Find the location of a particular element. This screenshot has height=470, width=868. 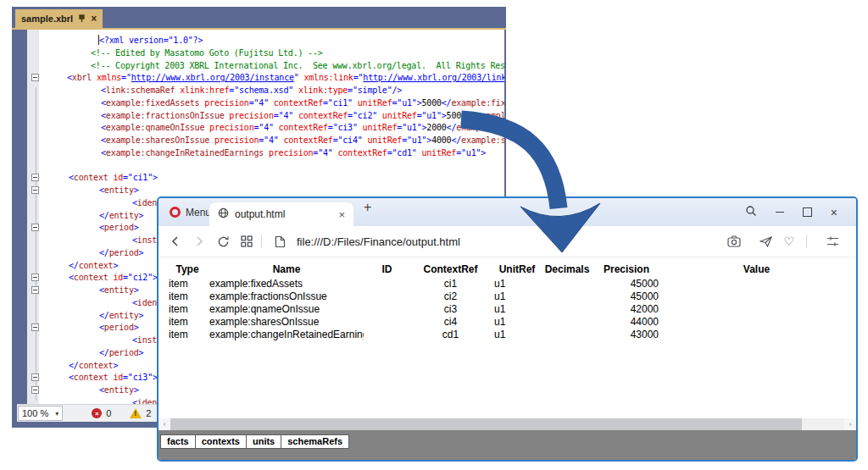

code-line: </period> is located at coordinates (121, 253).